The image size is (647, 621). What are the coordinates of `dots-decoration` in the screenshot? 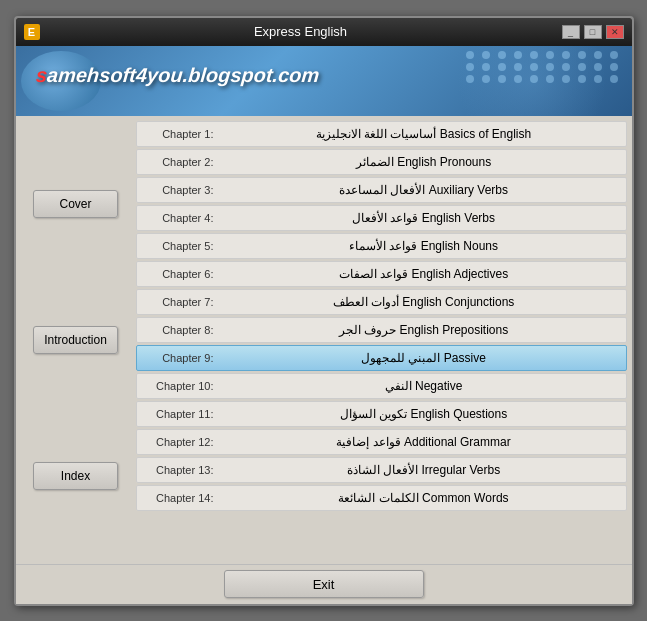 It's located at (544, 67).